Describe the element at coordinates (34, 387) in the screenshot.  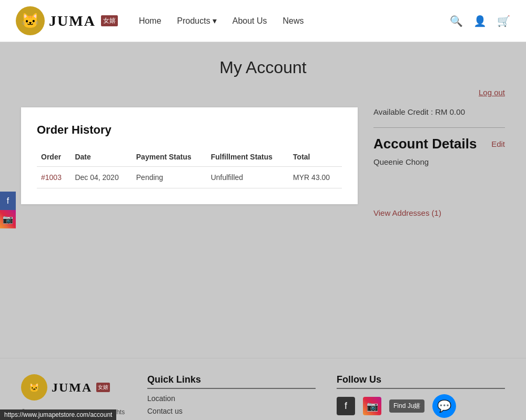
I see `footer-cat-icon: 🐱` at that location.